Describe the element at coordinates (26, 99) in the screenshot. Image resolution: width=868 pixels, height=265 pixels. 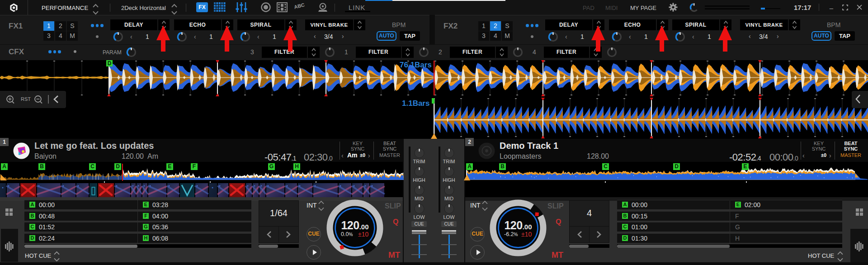
I see `svg-text: RST` at that location.